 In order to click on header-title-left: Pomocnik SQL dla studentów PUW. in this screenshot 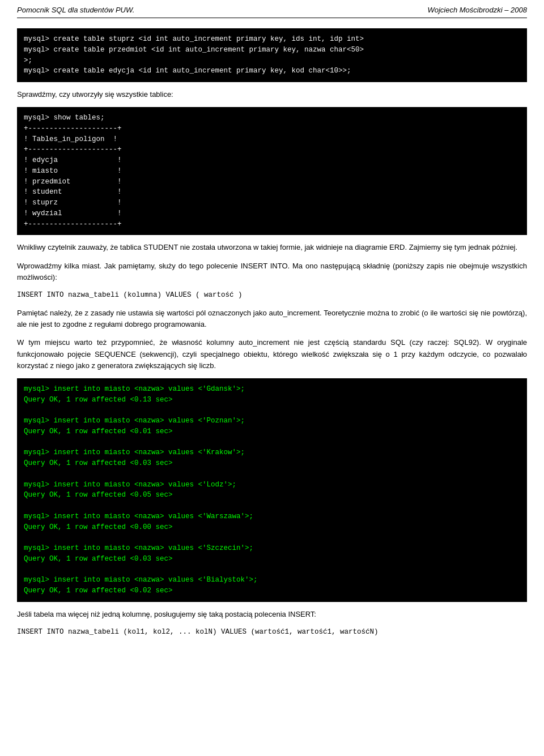, I will do `click(76, 10)`.